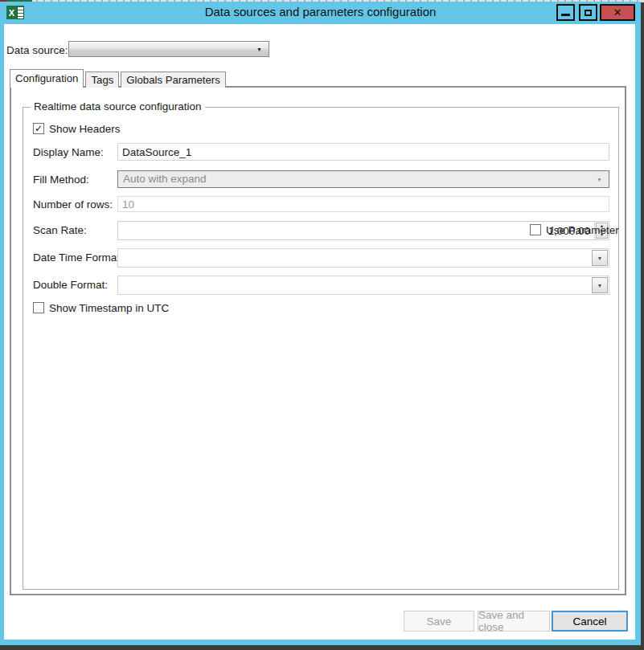 The height and width of the screenshot is (650, 644). What do you see at coordinates (39, 308) in the screenshot?
I see `show-timestamp-utc-checkbox` at bounding box center [39, 308].